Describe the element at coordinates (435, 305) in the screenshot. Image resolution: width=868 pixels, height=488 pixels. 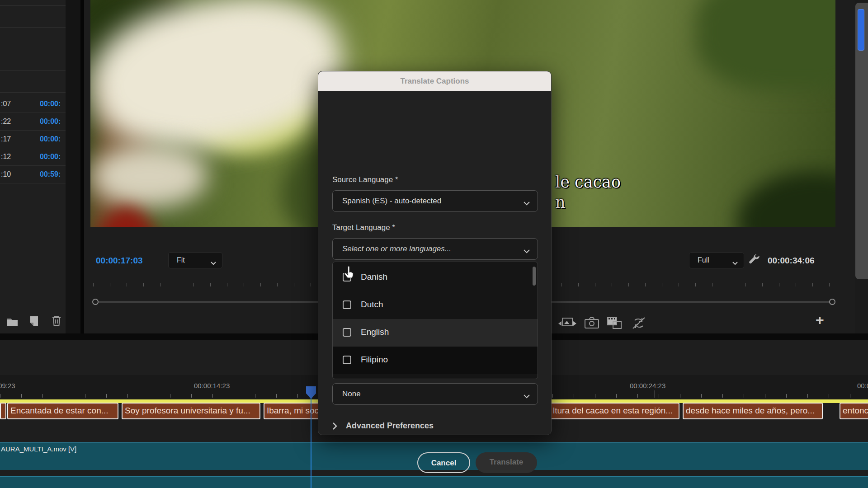
I see `language-option-dutch: Dutch` at that location.